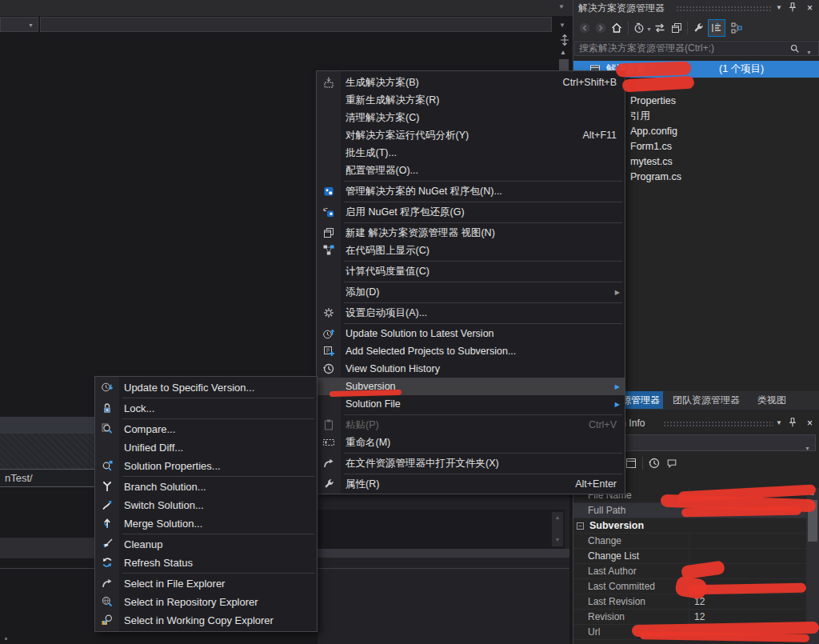 Image resolution: width=819 pixels, height=644 pixels. Describe the element at coordinates (470, 334) in the screenshot. I see `menu-item-update-solution-latest: Update Solution to Latest Version` at that location.